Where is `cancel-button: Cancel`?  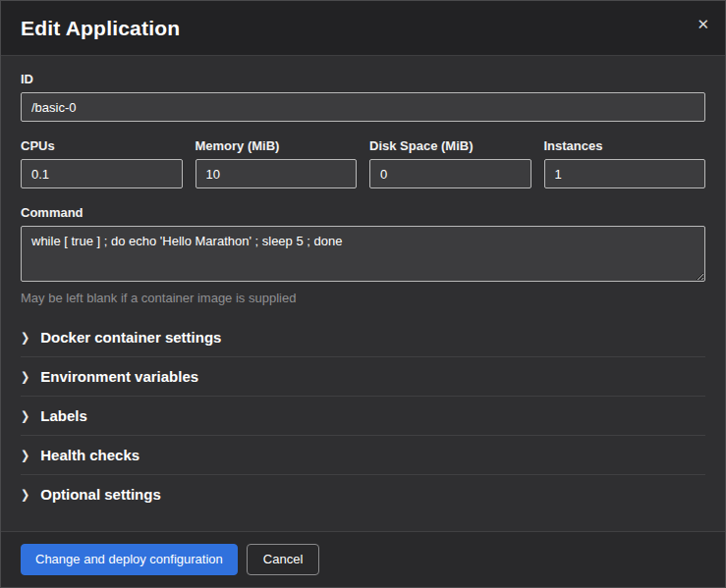 cancel-button: Cancel is located at coordinates (283, 560).